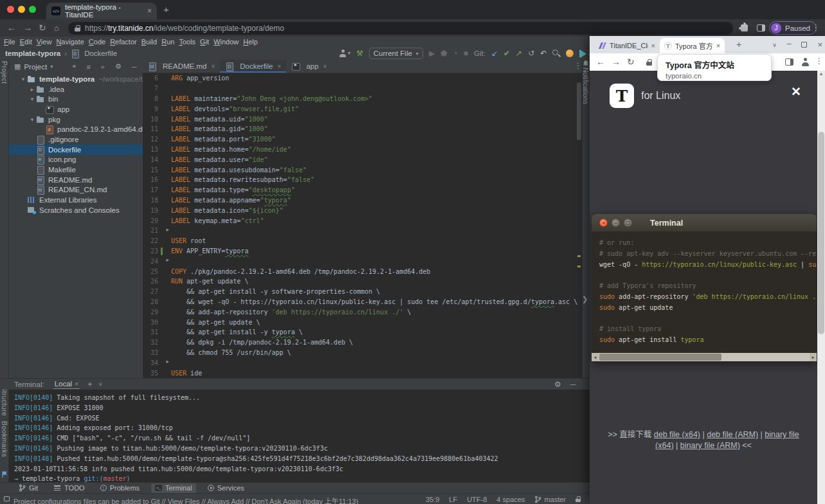  I want to click on new-terminal-icon: +, so click(90, 384).